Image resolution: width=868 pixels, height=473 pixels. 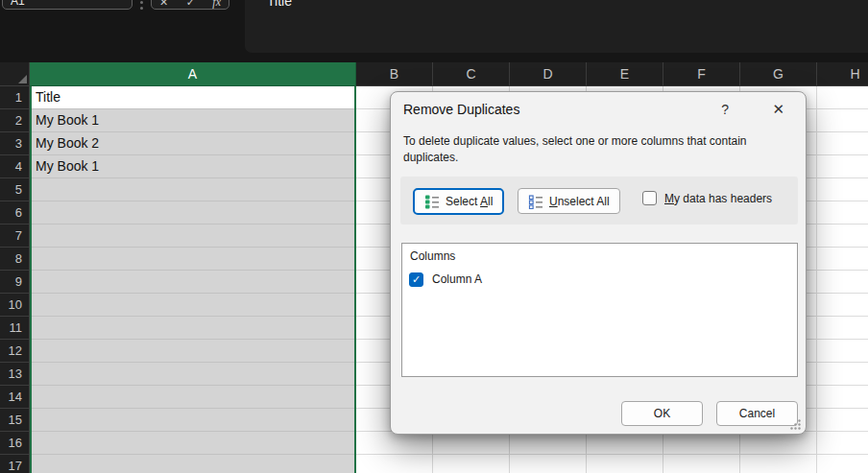 I want to click on insert-function-icon: fx, so click(x=217, y=4).